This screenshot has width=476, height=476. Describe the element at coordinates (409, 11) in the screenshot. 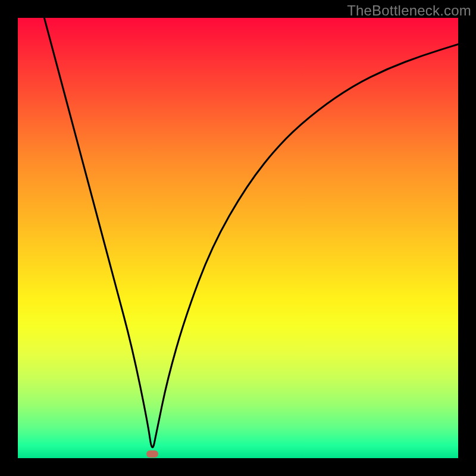

I see `watermark-text: TheBottleneck.com` at that location.